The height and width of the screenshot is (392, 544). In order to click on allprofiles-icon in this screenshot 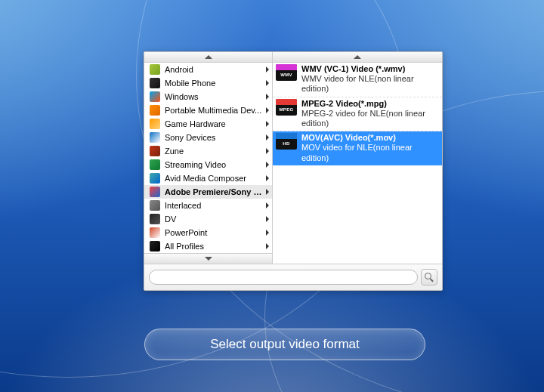, I will do `click(155, 246)`.